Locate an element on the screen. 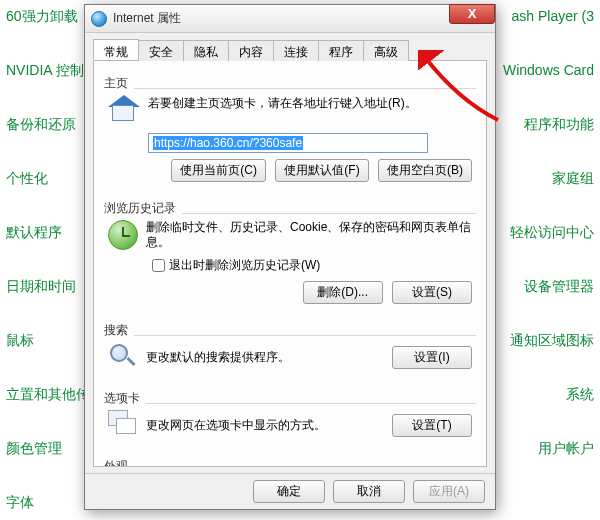 Image resolution: width=600 pixels, height=520 pixels. history-settings-button: 设置(S) is located at coordinates (432, 292).